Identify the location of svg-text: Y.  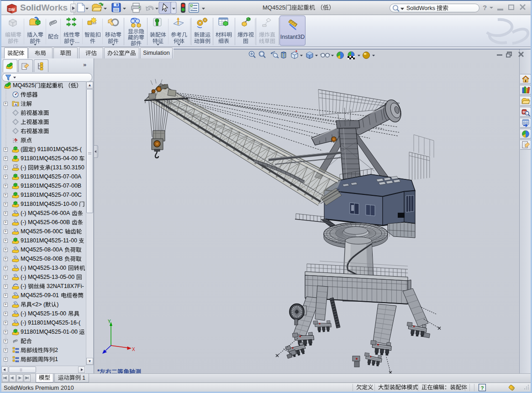
(110, 321).